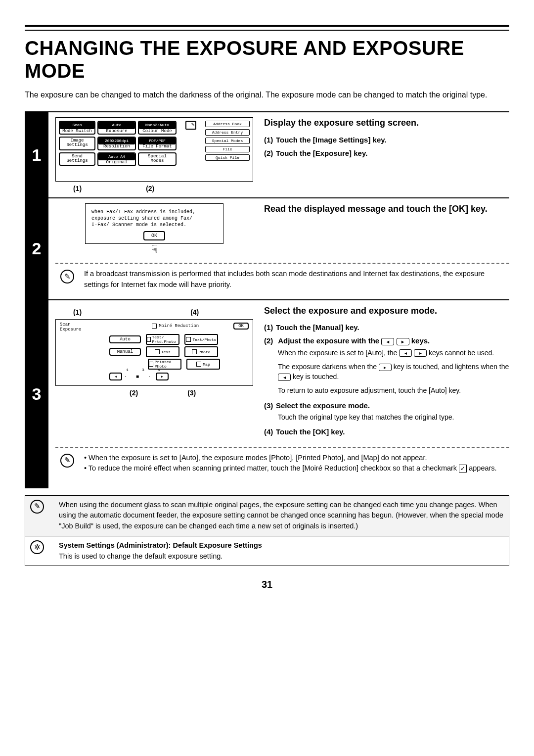  I want to click on exposure-button: Auto Exposure, so click(117, 128).